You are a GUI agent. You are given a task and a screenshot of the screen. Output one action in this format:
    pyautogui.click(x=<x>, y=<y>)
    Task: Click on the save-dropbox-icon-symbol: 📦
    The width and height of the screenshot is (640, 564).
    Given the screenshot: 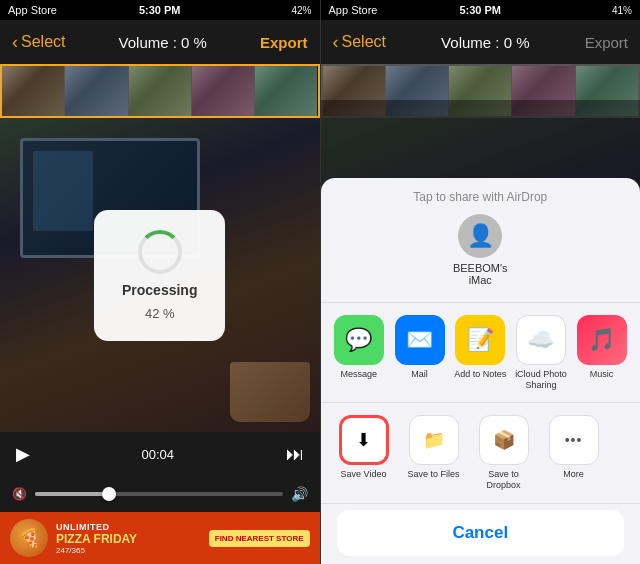 What is the action you would take?
    pyautogui.click(x=504, y=440)
    